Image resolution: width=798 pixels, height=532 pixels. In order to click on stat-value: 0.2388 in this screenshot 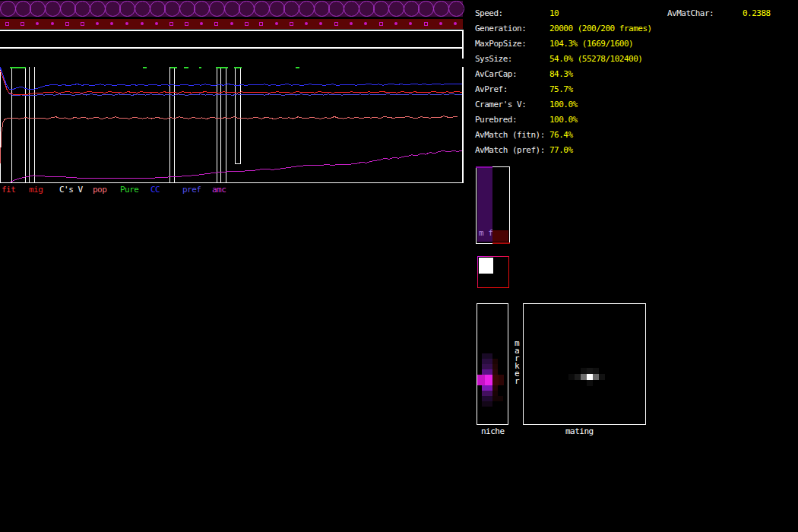, I will do `click(757, 14)`.